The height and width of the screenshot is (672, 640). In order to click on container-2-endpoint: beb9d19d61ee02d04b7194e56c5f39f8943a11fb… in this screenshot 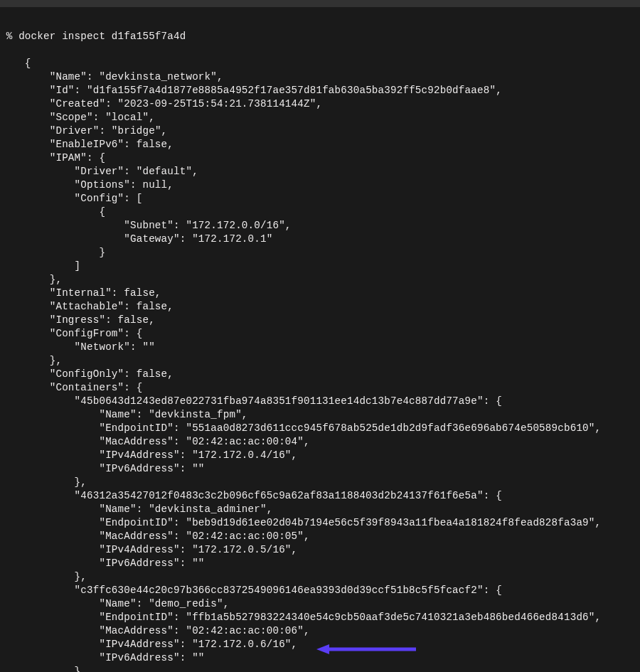, I will do `click(390, 523)`.